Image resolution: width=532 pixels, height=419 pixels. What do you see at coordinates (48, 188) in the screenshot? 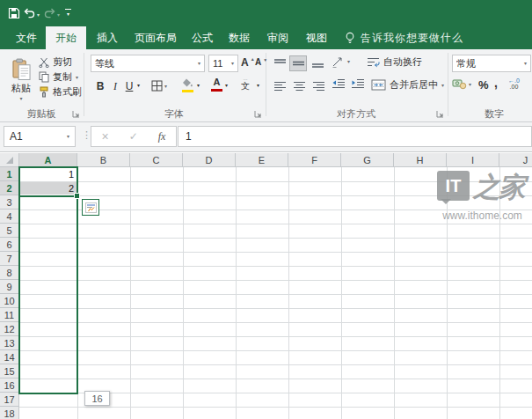
I see `cell-A2: 2` at bounding box center [48, 188].